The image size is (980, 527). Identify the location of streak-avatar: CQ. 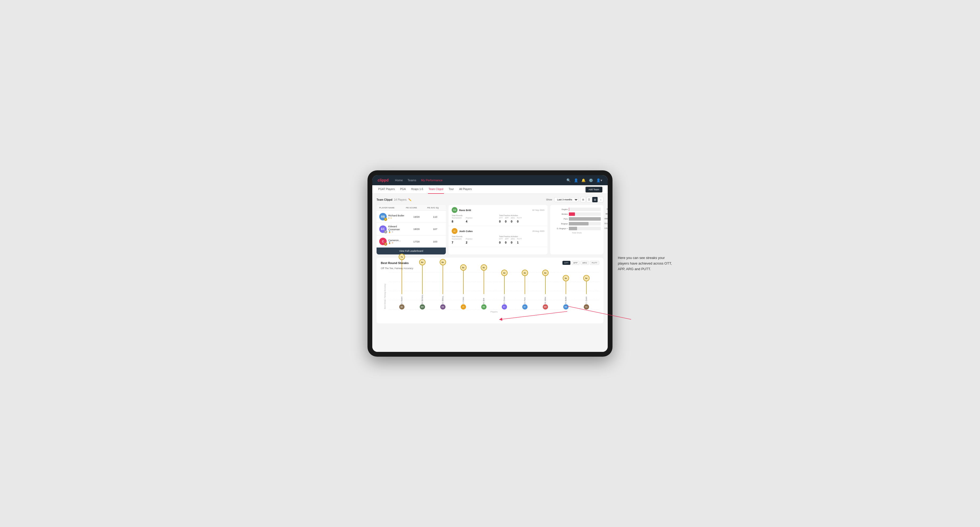
(586, 307).